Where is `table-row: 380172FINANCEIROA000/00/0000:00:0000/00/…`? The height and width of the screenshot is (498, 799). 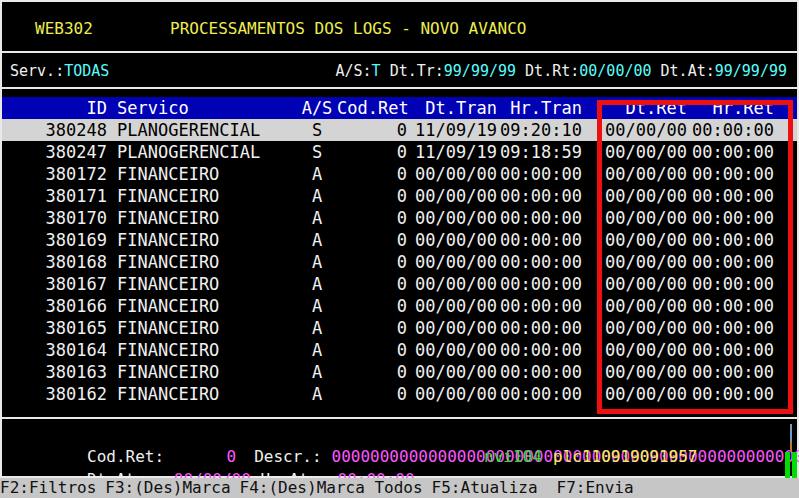
table-row: 380172FINANCEIROA000/00/0000:00:0000/00/… is located at coordinates (400, 174).